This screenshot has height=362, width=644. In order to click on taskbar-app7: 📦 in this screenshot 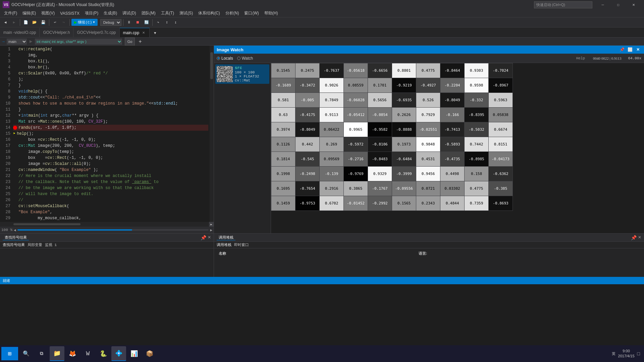, I will do `click(150, 354)`.